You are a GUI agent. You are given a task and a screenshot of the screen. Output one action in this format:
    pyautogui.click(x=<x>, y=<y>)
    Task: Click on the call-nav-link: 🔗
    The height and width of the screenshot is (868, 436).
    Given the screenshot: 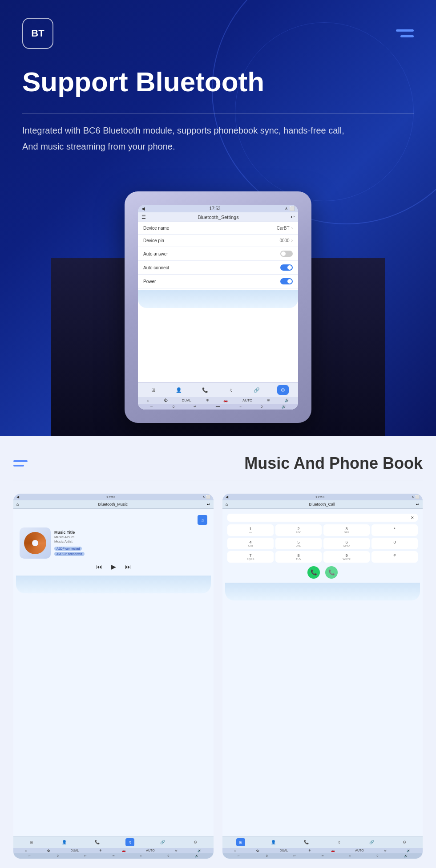 What is the action you would take?
    pyautogui.click(x=371, y=842)
    